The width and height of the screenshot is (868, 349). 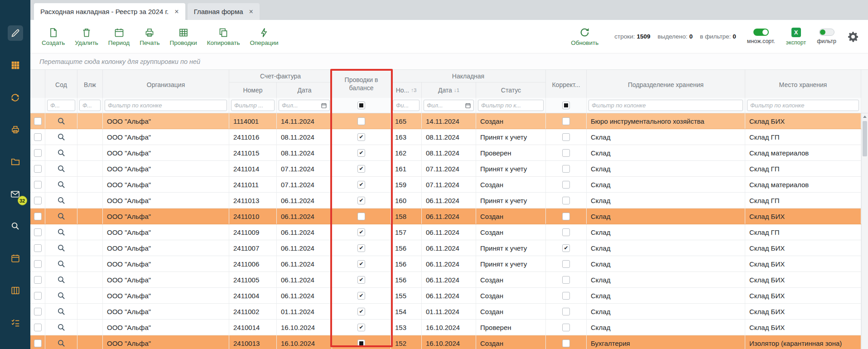 What do you see at coordinates (666, 84) in the screenshot?
I see `header-department: Подразделение хранения` at bounding box center [666, 84].